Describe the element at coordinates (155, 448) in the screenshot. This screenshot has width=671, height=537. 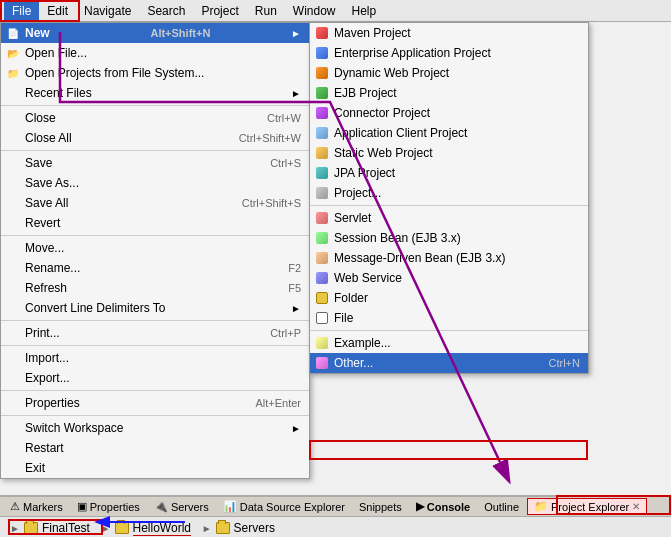
I see `menu-restart: Restart` at that location.